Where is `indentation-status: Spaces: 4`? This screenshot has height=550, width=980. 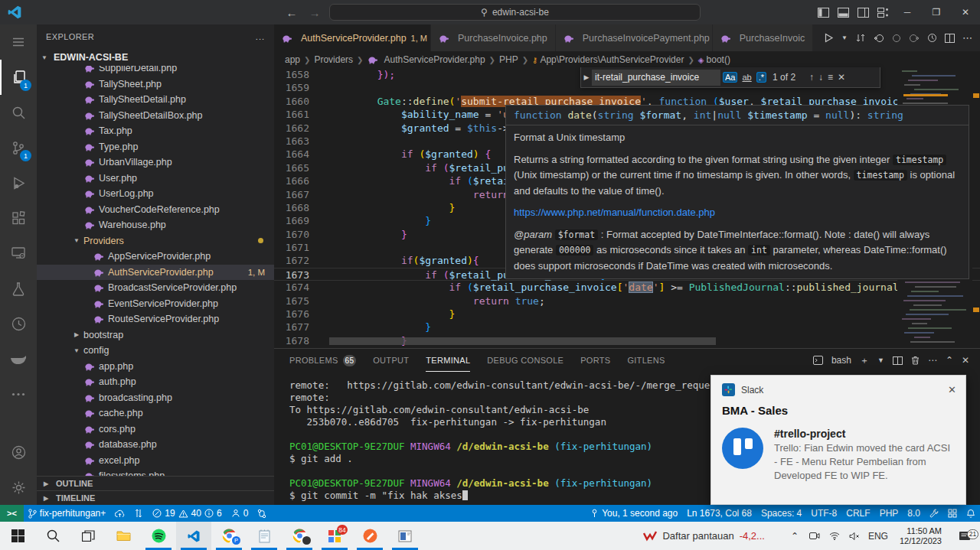
indentation-status: Spaces: 4 is located at coordinates (781, 513).